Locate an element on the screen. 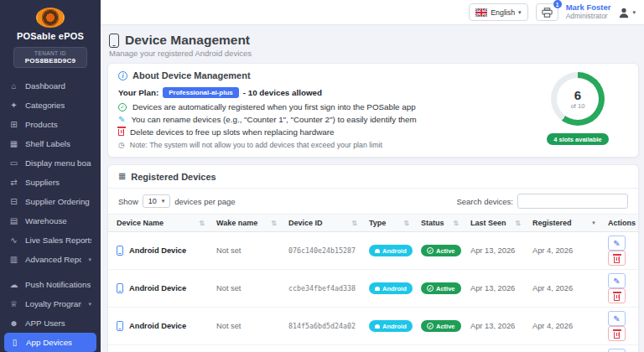 The image size is (644, 352). language-selector: English ▾ is located at coordinates (498, 12).